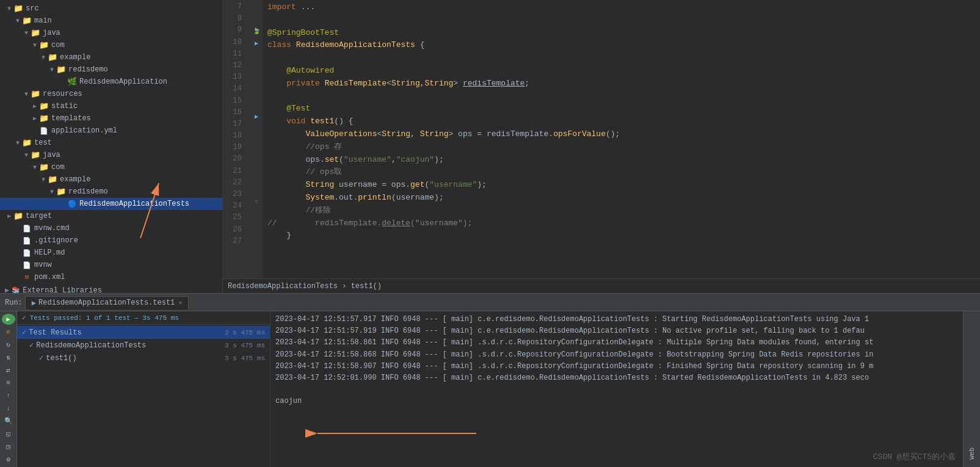 The width and height of the screenshot is (980, 467). I want to click on tree-item-appyml: ▶ 📄 application.yml, so click(111, 131).